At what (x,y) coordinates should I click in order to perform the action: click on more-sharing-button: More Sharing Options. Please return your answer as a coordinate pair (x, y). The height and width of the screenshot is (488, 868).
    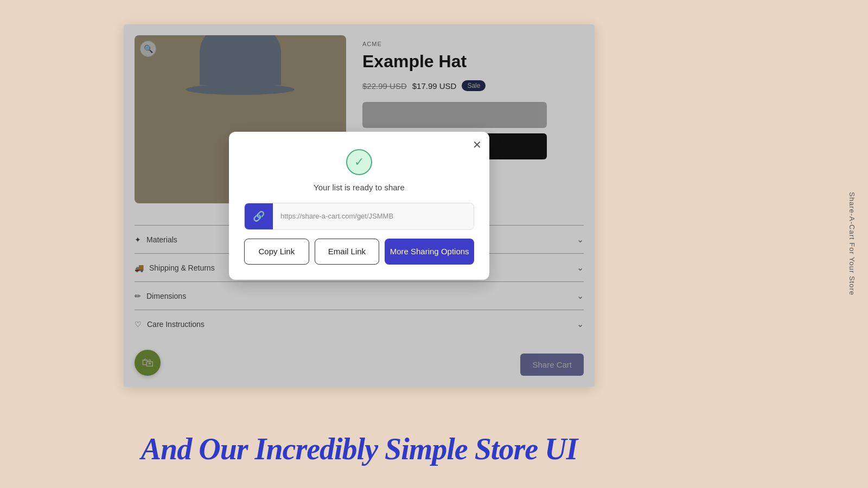
    Looking at the image, I should click on (430, 252).